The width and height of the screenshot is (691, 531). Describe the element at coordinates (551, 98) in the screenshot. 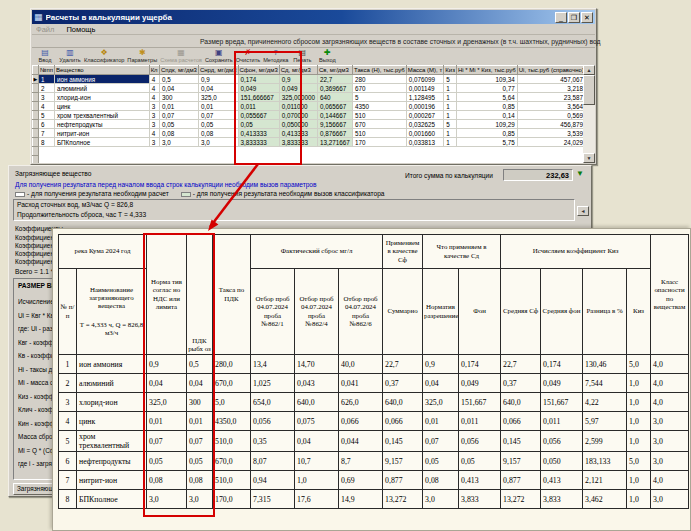

I see `grid-cell: 23,587` at that location.